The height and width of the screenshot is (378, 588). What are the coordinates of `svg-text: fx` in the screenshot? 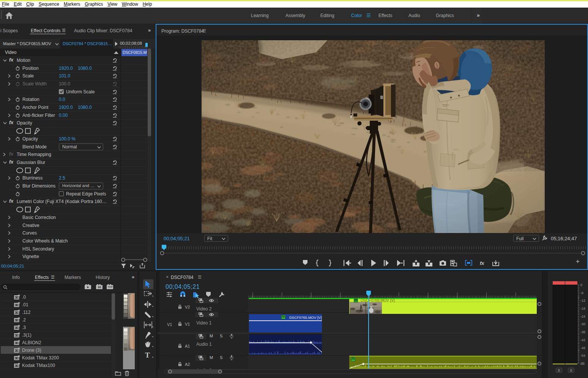 It's located at (482, 263).